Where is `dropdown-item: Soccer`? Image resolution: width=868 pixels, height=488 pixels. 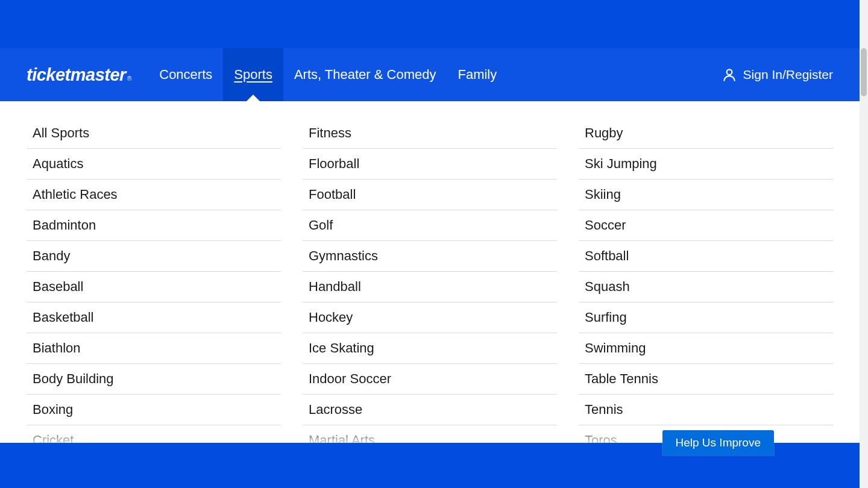 dropdown-item: Soccer is located at coordinates (706, 225).